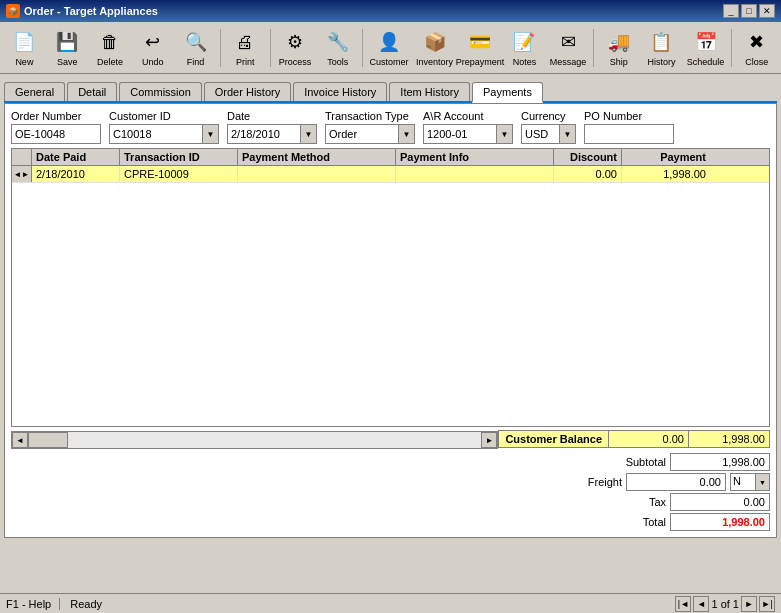 This screenshot has width=781, height=613. What do you see at coordinates (720, 502) in the screenshot?
I see `tax-input` at bounding box center [720, 502].